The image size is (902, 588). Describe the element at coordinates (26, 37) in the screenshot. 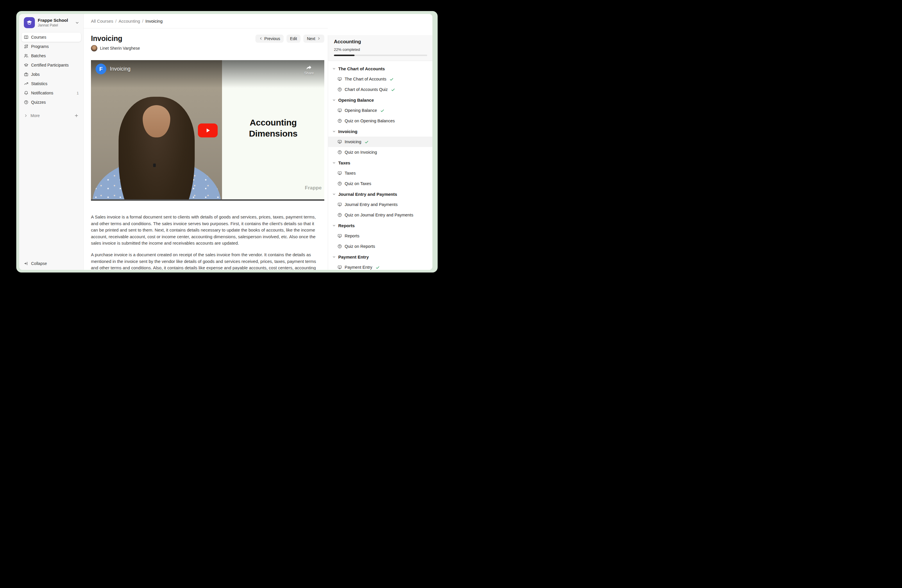

I see `book-open-icon` at that location.